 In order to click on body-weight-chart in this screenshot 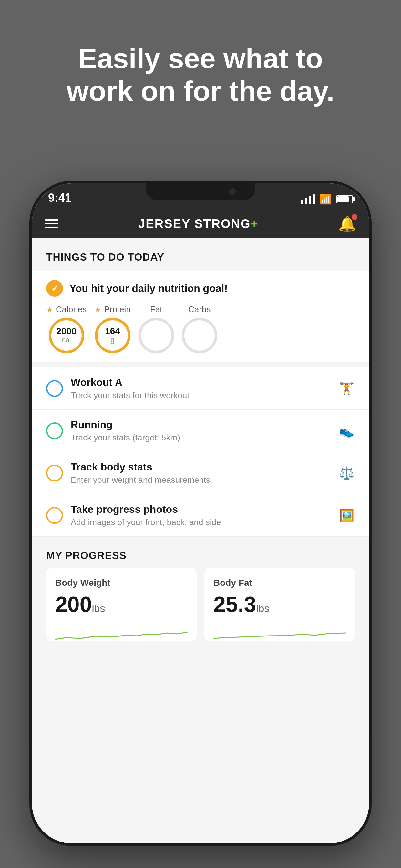, I will do `click(121, 631)`.